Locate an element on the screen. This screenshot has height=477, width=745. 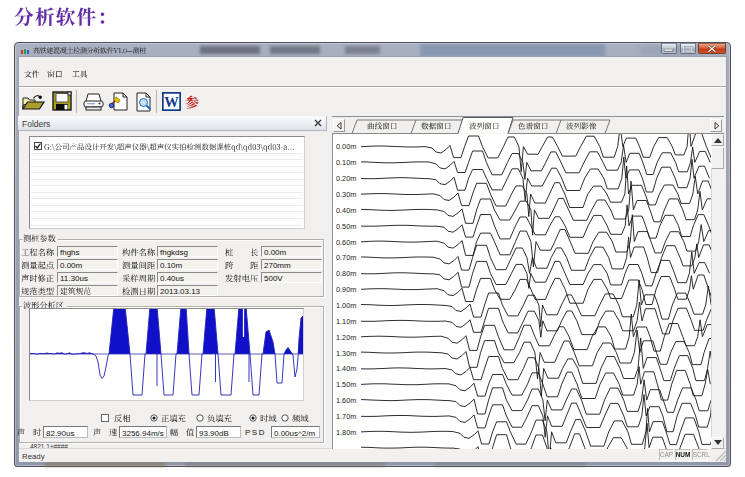
svg-text: W is located at coordinates (172, 102).